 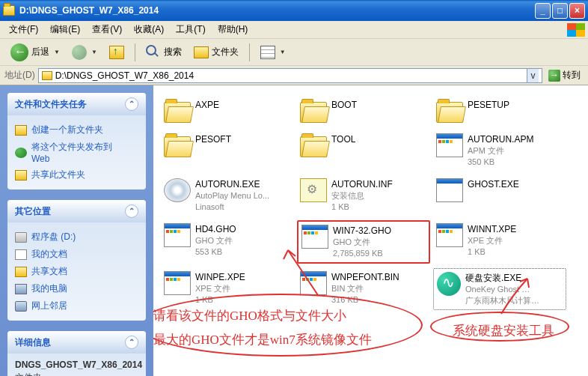 I want to click on file-item: PESETUP, so click(x=500, y=111).